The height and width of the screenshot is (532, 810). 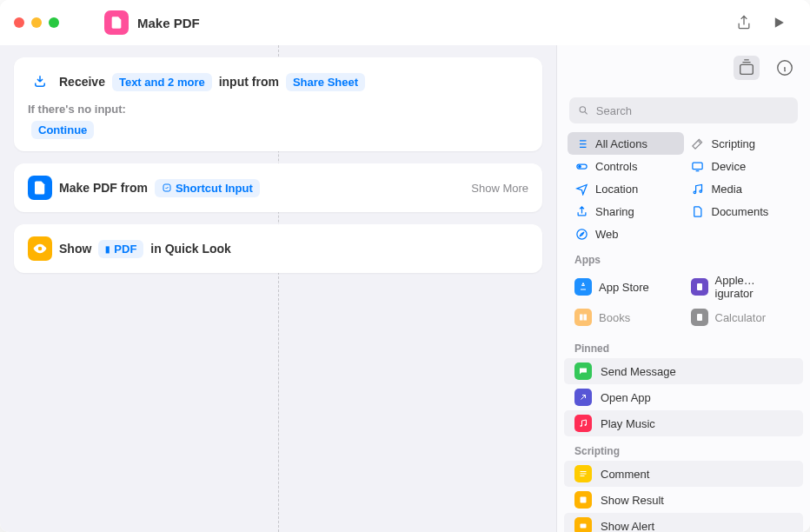 I want to click on app-store-icon, so click(x=583, y=287).